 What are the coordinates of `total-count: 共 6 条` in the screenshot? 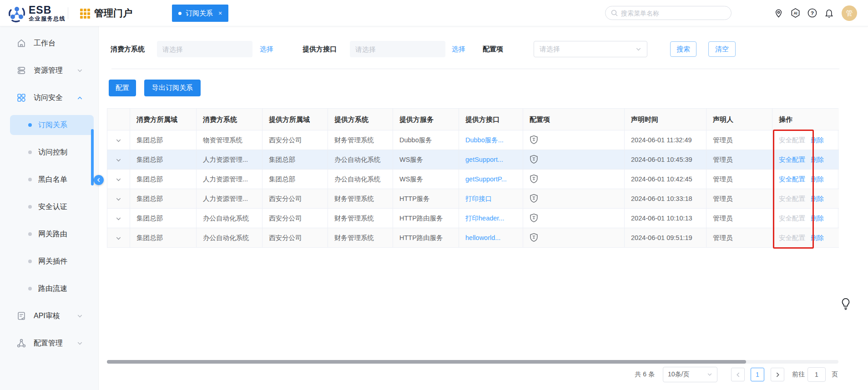 It's located at (645, 375).